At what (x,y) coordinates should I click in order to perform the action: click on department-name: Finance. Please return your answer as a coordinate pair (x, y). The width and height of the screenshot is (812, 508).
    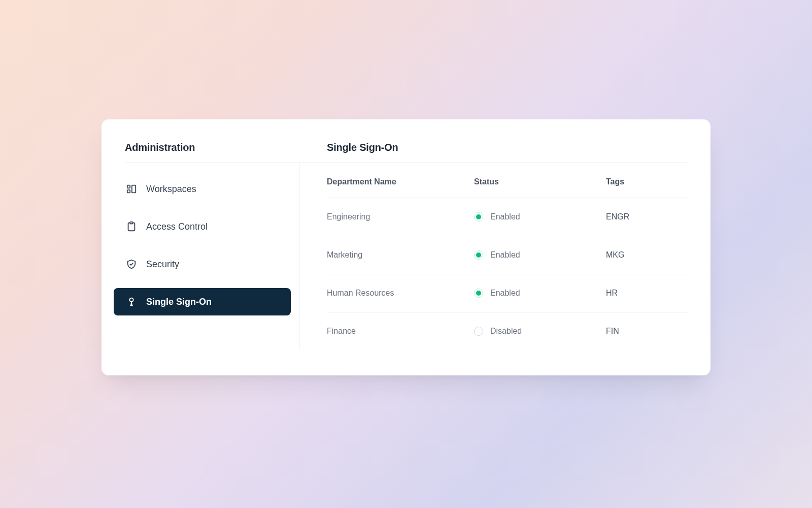
    Looking at the image, I should click on (400, 331).